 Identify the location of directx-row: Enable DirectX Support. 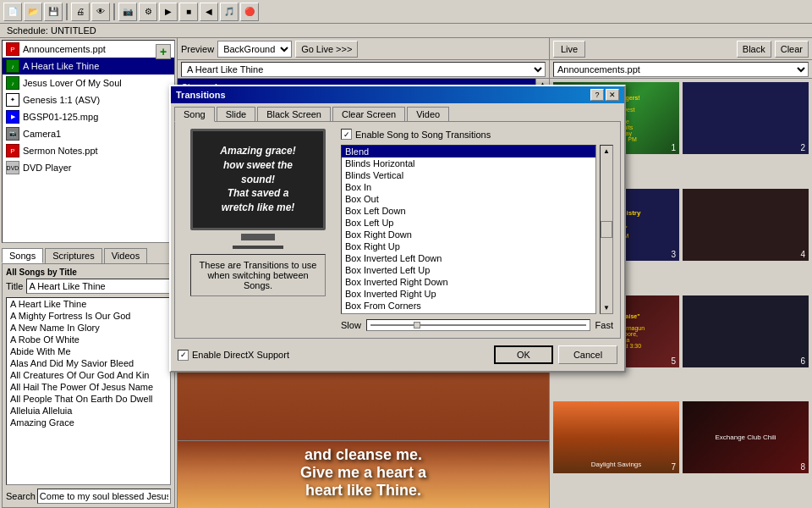
(233, 356).